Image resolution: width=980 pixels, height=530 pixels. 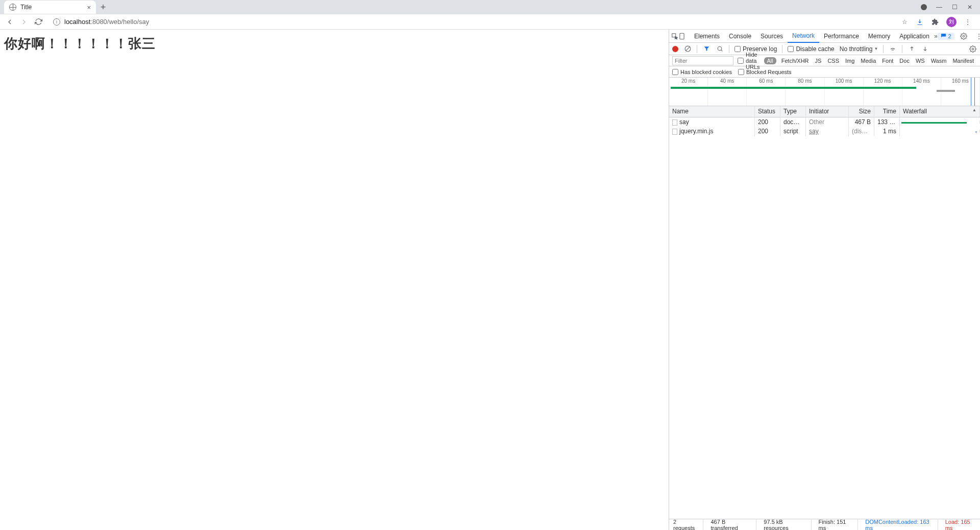 I want to click on filter-row-2: Has blocked cookies Blocked Requests, so click(x=825, y=72).